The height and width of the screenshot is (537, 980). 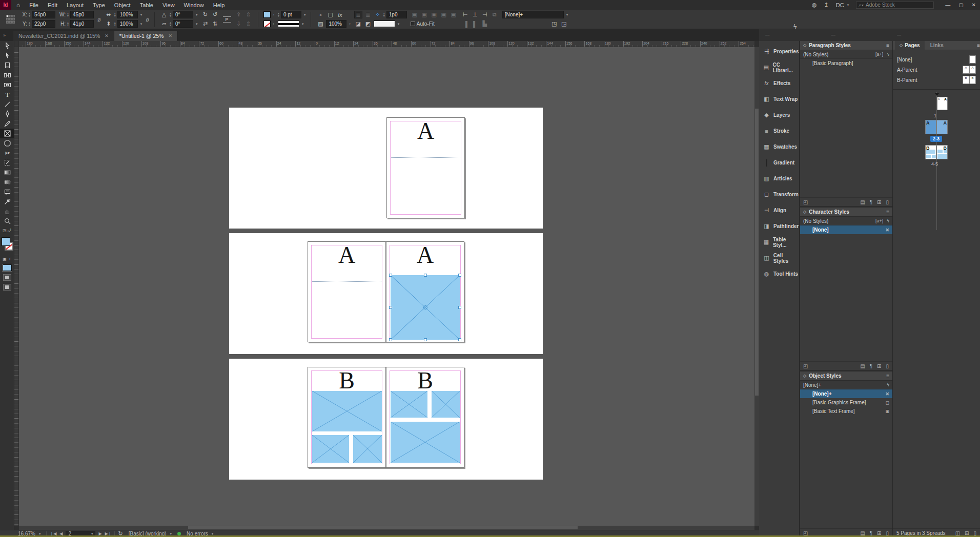 I want to click on opacity-icon: ▨, so click(x=320, y=24).